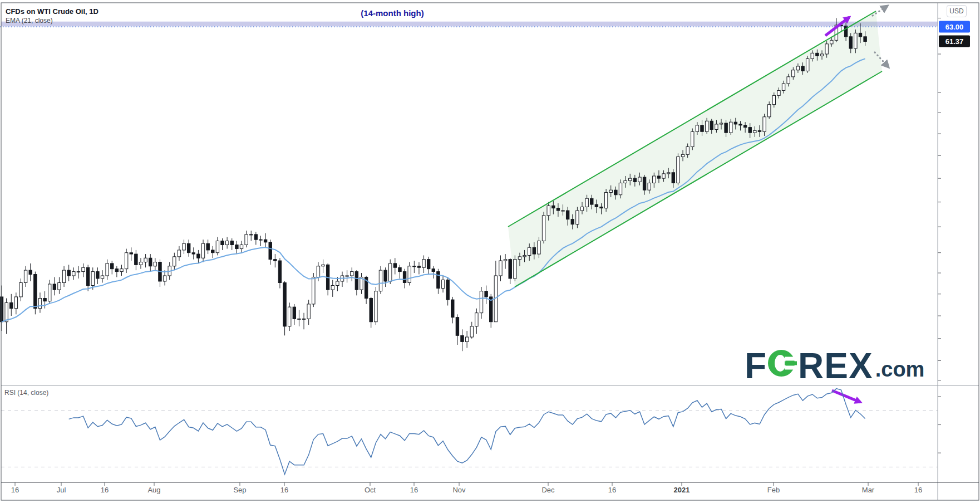 This screenshot has width=980, height=503. What do you see at coordinates (61, 490) in the screenshot?
I see `time-tick-label: Jul` at bounding box center [61, 490].